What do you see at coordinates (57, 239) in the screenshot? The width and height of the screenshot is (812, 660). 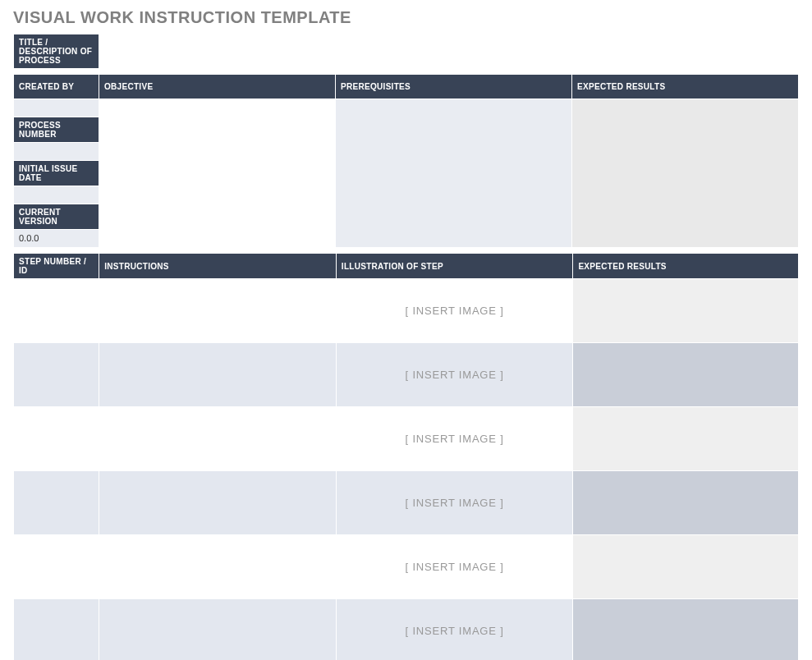 I see `val-current-version: 0.0.0` at bounding box center [57, 239].